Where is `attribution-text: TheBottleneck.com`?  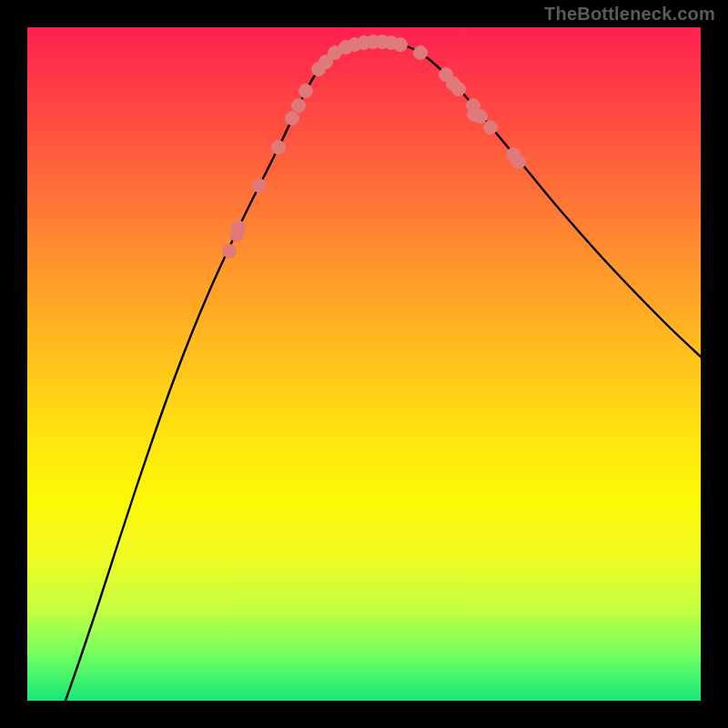
attribution-text: TheBottleneck.com is located at coordinates (630, 15).